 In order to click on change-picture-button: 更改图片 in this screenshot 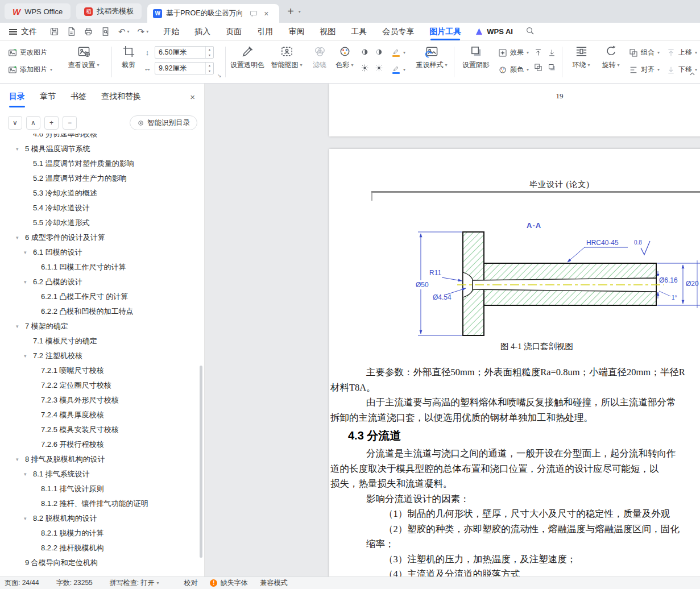, I will do `click(30, 52)`.